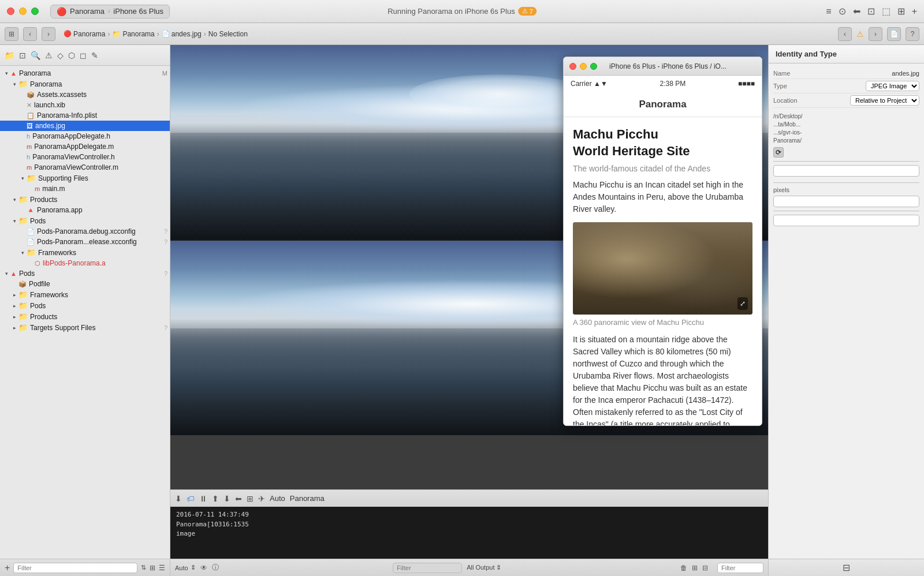 The width and height of the screenshot is (924, 576). What do you see at coordinates (85, 167) in the screenshot?
I see `sidebar-item-viewcontroller-m: m PanoramaViewController.m` at bounding box center [85, 167].